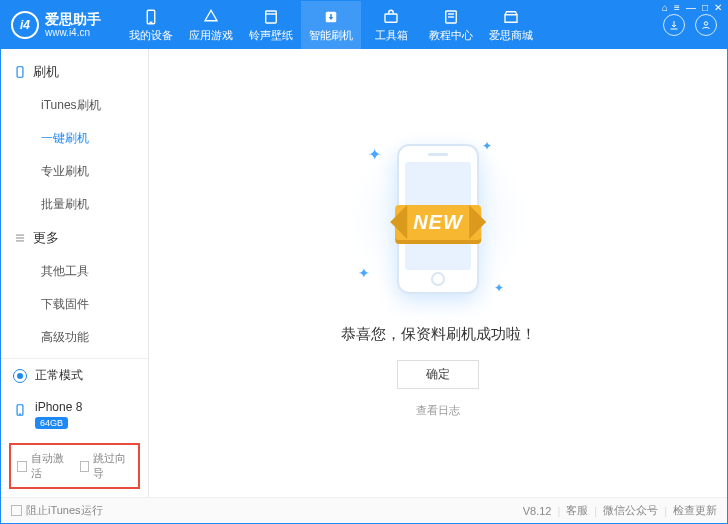 This screenshot has height=524, width=728. What do you see at coordinates (391, 17) in the screenshot?
I see `toolbox-icon` at bounding box center [391, 17].